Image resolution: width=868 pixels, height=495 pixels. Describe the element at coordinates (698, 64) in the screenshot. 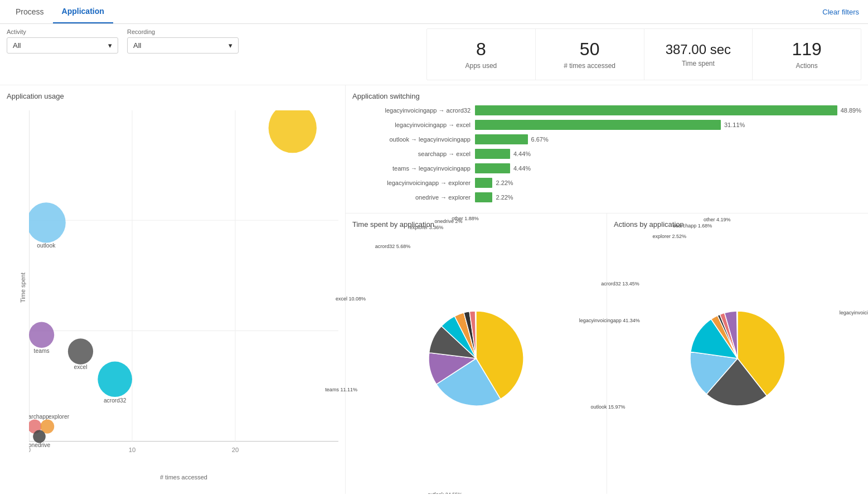

I see `time-spent-label: Time spent` at that location.